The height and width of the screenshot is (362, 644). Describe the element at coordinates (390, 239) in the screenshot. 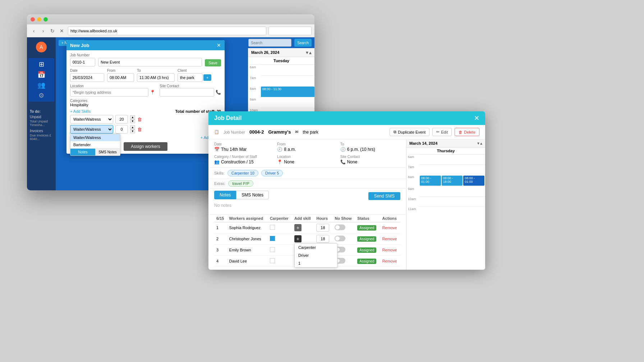

I see `remove-btn-2: Remove` at that location.